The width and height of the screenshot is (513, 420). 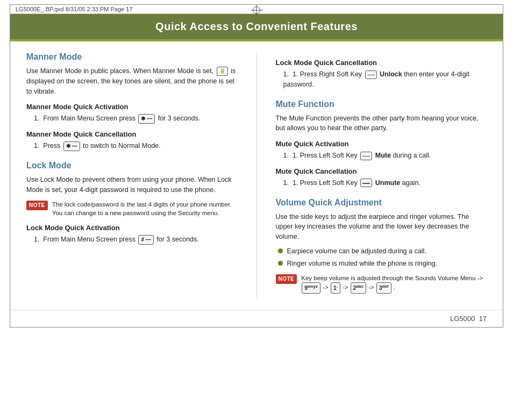 What do you see at coordinates (256, 318) in the screenshot?
I see `page-footer: LG5000 17` at bounding box center [256, 318].